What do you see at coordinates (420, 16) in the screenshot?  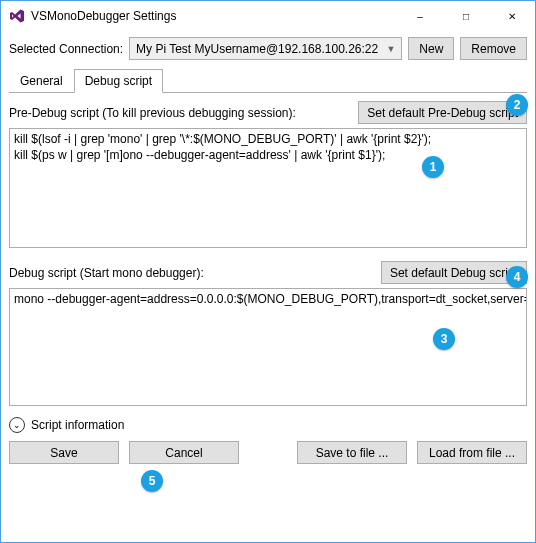 I see `minimize-button: –` at bounding box center [420, 16].